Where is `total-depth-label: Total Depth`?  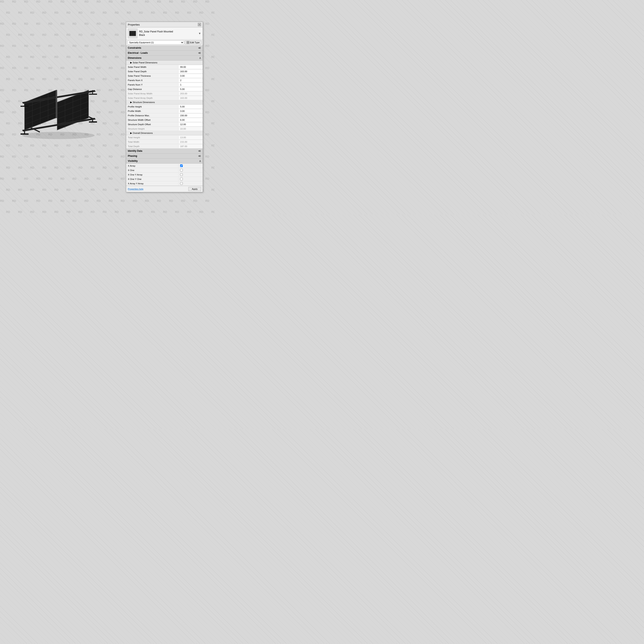 total-depth-label: Total Depth is located at coordinates (153, 146).